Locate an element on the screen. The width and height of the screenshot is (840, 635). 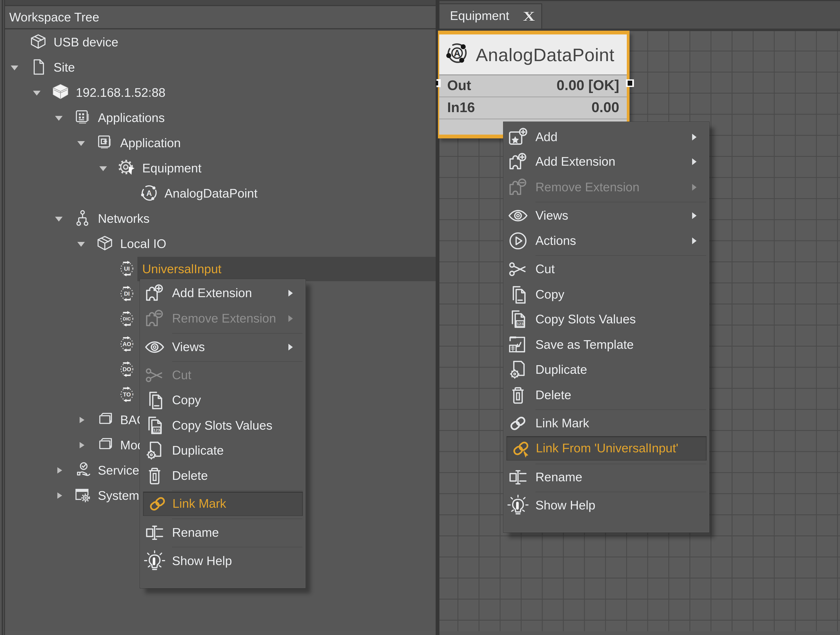
svg-text: UI is located at coordinates (127, 269).